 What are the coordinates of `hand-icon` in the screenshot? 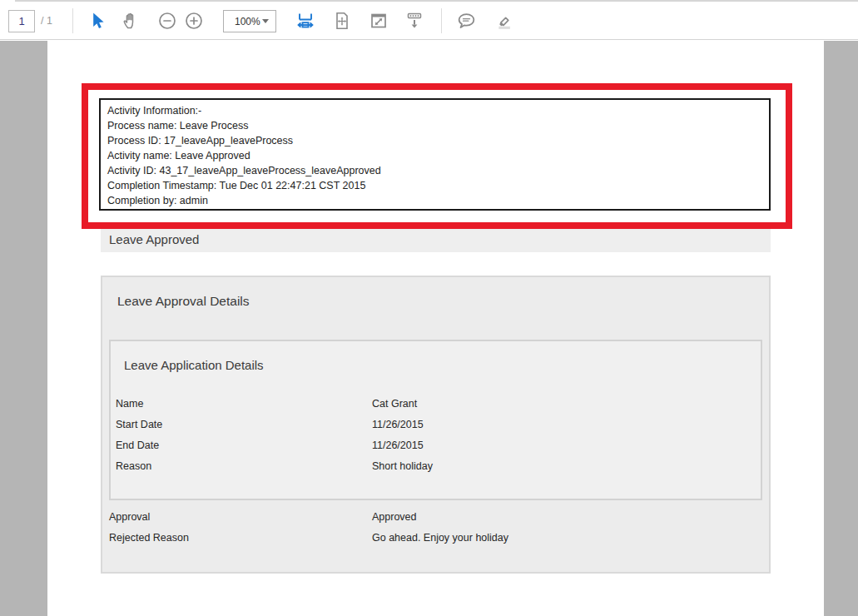 It's located at (131, 21).